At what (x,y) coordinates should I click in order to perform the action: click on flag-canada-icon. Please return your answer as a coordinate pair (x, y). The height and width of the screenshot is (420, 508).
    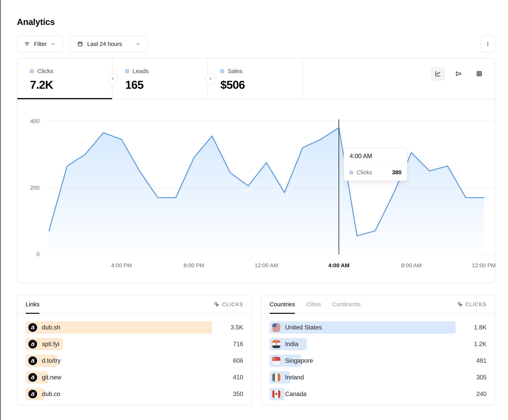
    Looking at the image, I should click on (276, 394).